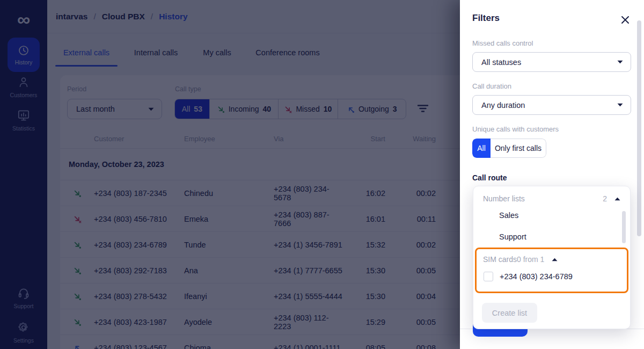 This screenshot has width=644, height=349. I want to click on sim-cards-count: 0 from 1, so click(530, 259).